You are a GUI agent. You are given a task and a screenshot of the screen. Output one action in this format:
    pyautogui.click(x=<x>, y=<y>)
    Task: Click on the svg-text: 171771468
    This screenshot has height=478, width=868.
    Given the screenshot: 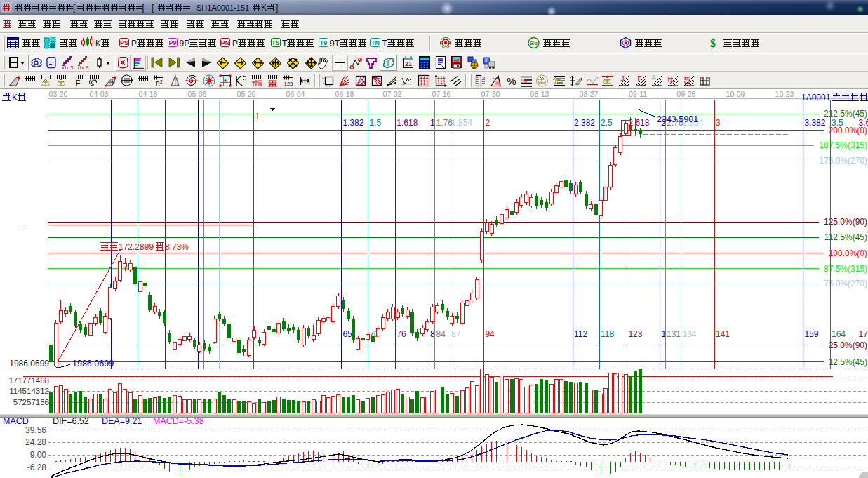 What is the action you would take?
    pyautogui.click(x=29, y=380)
    